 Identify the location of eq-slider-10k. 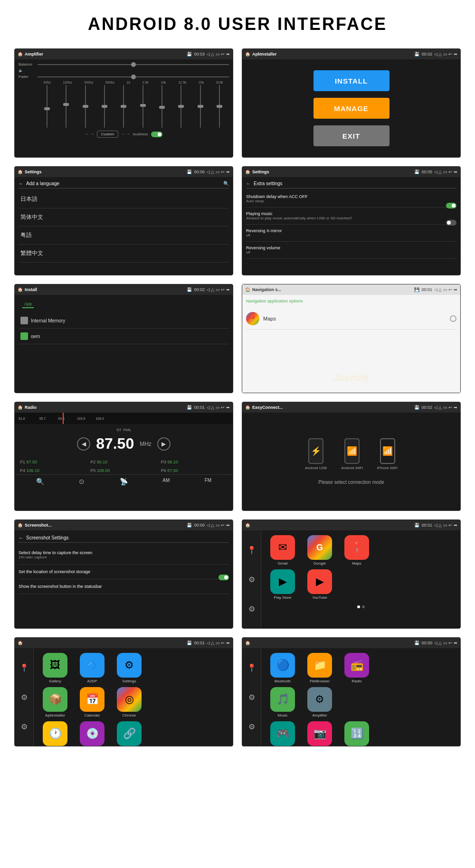
(162, 106).